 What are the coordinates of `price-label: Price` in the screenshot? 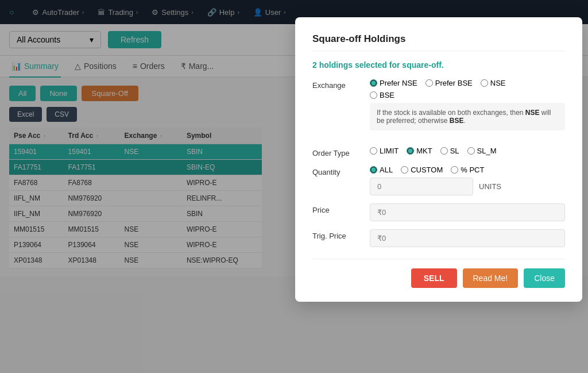 It's located at (338, 209).